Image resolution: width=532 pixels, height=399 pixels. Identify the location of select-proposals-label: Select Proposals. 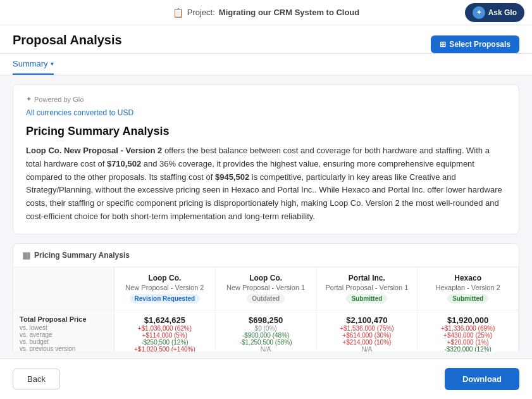
(479, 44).